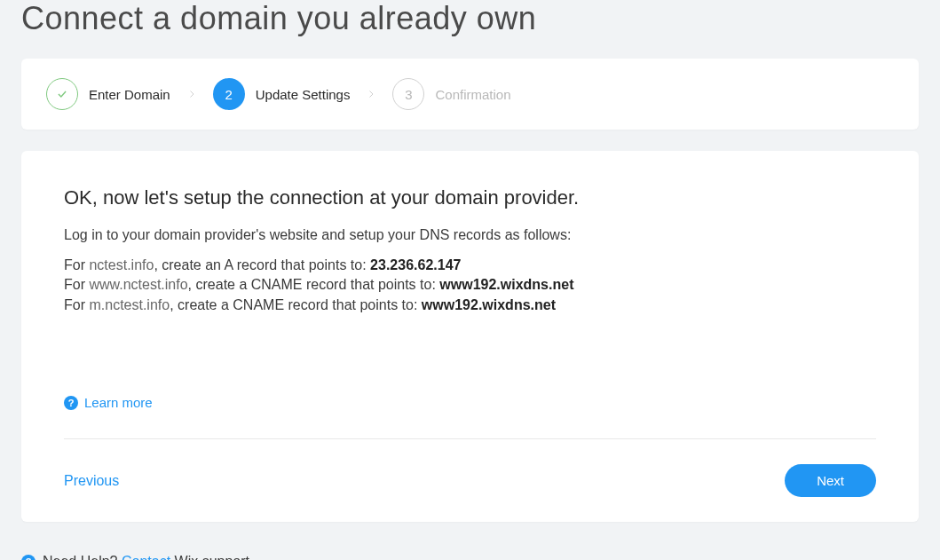 The width and height of the screenshot is (940, 560). What do you see at coordinates (470, 285) in the screenshot?
I see `dns-record-cname-www: For www.nctest.info, create a CNAME reco…` at bounding box center [470, 285].